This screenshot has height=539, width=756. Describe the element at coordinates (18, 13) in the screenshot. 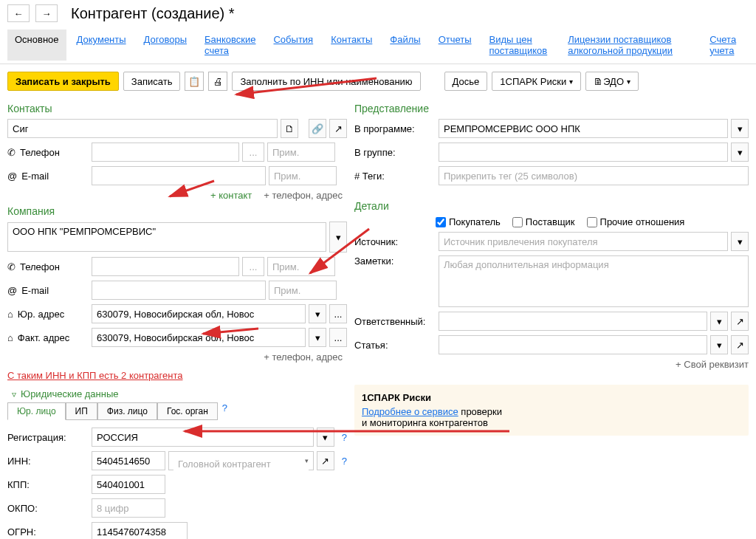

I see `back-button: ←` at that location.